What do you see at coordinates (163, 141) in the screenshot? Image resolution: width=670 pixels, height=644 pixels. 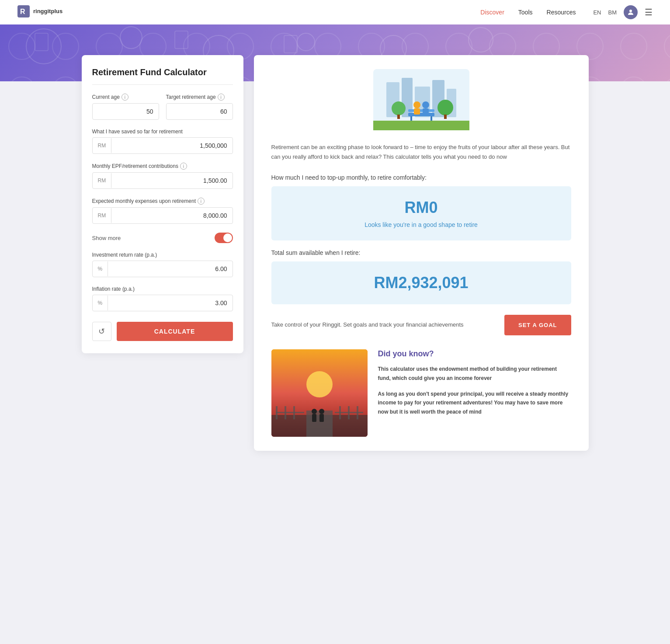 I see `savings-group: What I have saved so far for retirement …` at bounding box center [163, 141].